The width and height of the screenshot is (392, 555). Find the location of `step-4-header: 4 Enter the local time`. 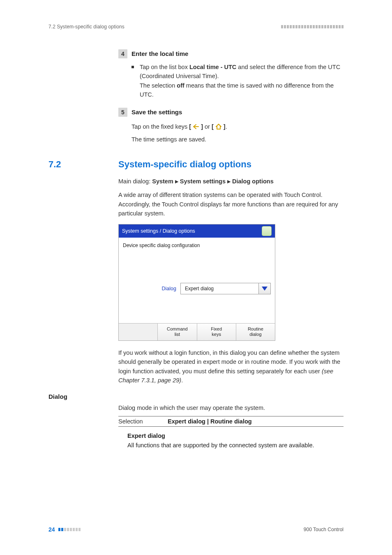

step-4-header: 4 Enter the local time is located at coordinates (231, 54).